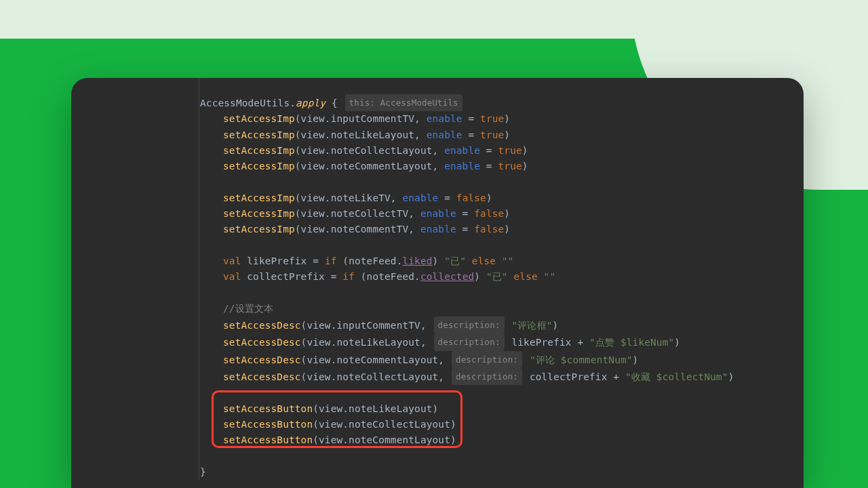 This screenshot has height=488, width=868. What do you see at coordinates (437, 262) in the screenshot?
I see `code-line: val likePrefix = if (noteFeed.liked) "已"…` at bounding box center [437, 262].